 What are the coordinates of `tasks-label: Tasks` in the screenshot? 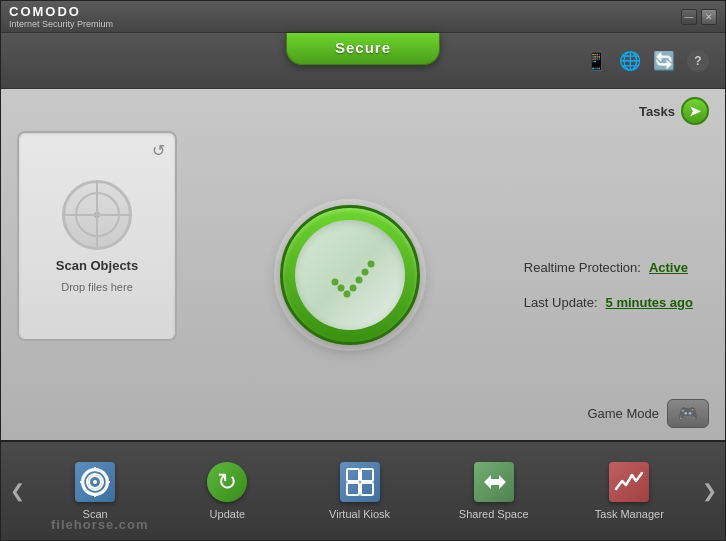 It's located at (657, 112).